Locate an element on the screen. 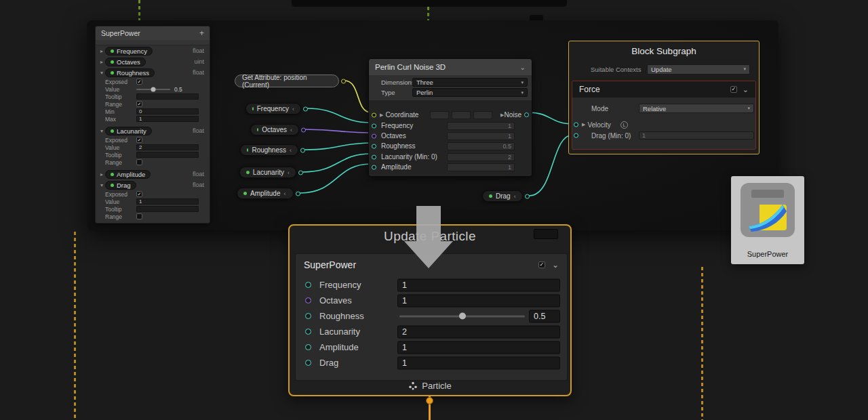 Image resolution: width=868 pixels, height=420 pixels. force-block: Force ✓ ⌄ Mode Relative▾ ▶ Velocity L Dr… is located at coordinates (664, 115).